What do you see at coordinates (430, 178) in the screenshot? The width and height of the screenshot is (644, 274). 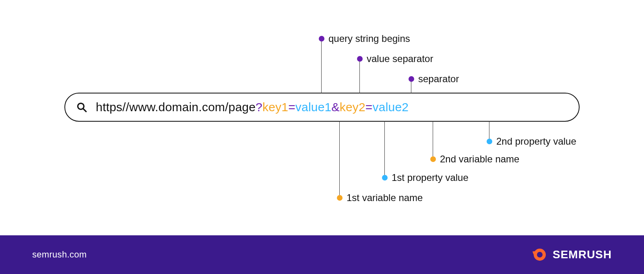 I see `callout-label: 1st property value` at bounding box center [430, 178].